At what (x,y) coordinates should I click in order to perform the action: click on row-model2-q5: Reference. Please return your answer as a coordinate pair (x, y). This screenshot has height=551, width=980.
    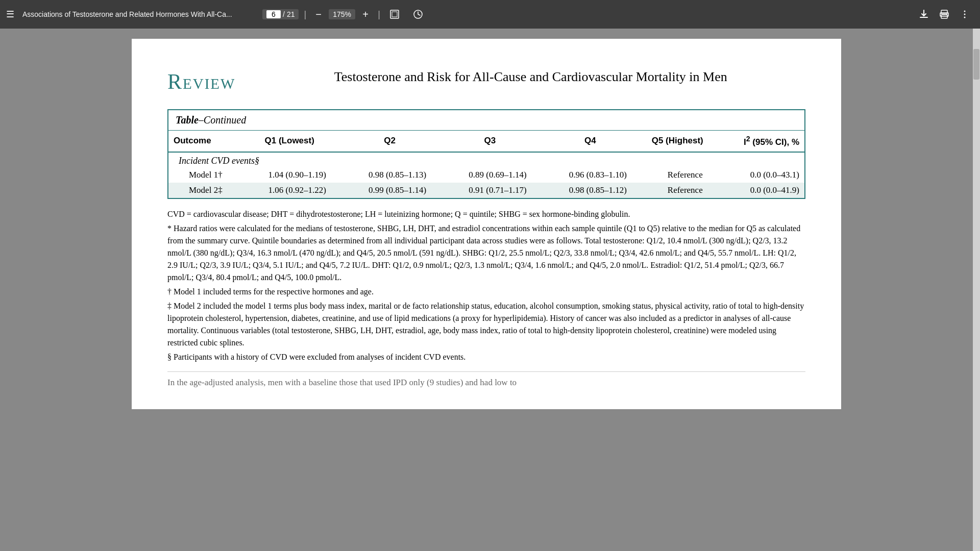
    Looking at the image, I should click on (677, 190).